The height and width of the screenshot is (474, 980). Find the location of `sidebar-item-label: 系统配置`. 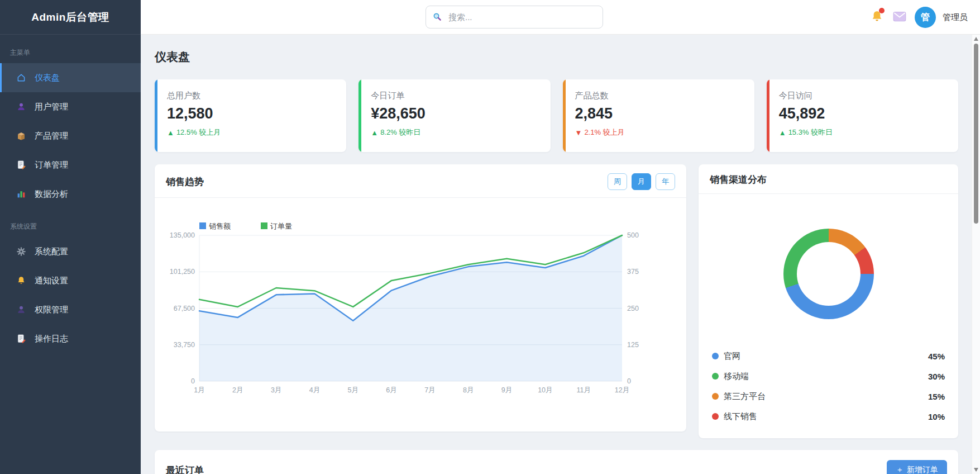

sidebar-item-label: 系统配置 is located at coordinates (51, 252).